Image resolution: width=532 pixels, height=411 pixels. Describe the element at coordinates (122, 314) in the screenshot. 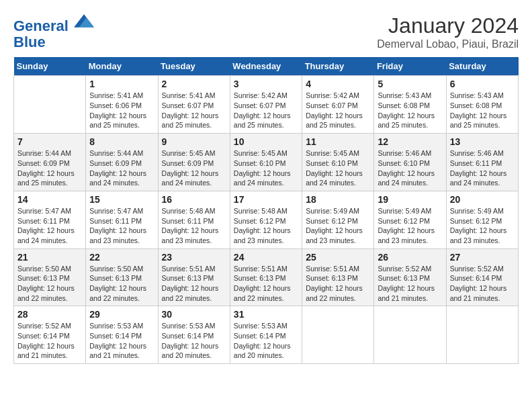

I see `day-number: 29` at that location.